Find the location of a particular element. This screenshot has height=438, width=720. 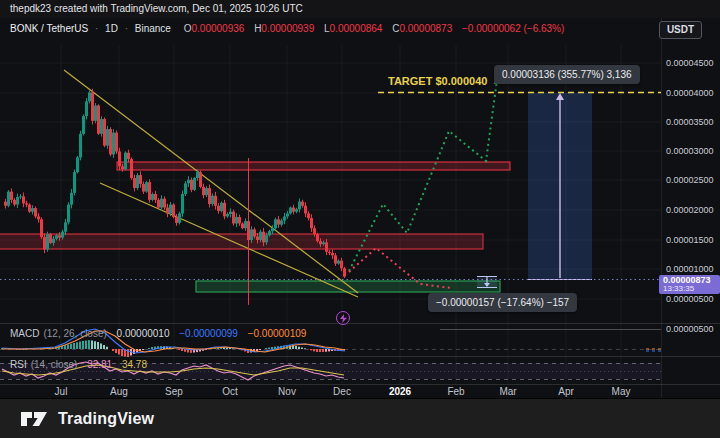

bar-countdown: 13:33:35 is located at coordinates (692, 289).